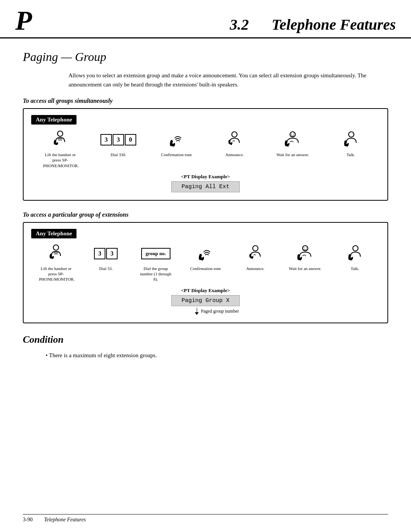 This screenshot has height=532, width=411. I want to click on subsection1-heading: To access all groups simultaneously, so click(206, 101).